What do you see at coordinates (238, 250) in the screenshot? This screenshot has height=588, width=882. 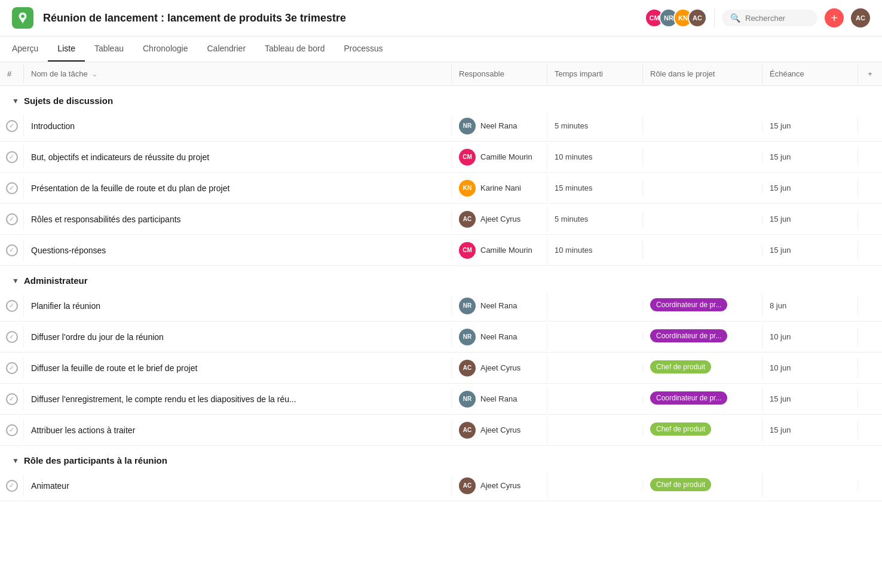 I see `task-name-cell: Questions-réponses` at bounding box center [238, 250].